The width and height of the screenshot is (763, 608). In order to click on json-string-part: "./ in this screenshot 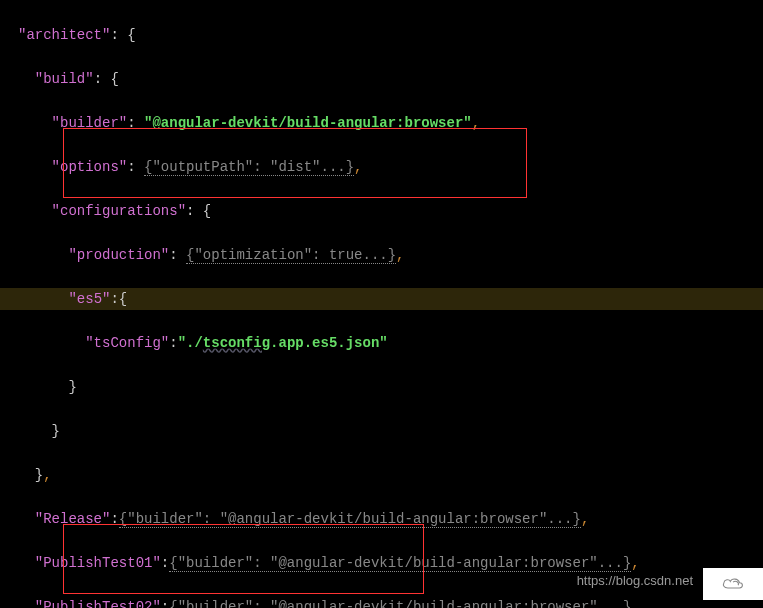, I will do `click(190, 343)`.